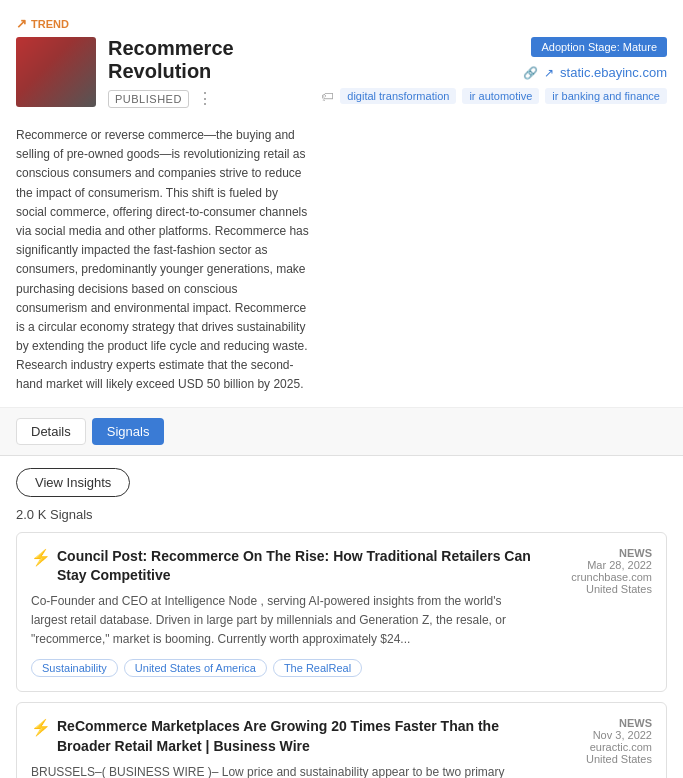 This screenshot has width=683, height=778. Describe the element at coordinates (51, 432) in the screenshot. I see `tab-details: Details` at that location.